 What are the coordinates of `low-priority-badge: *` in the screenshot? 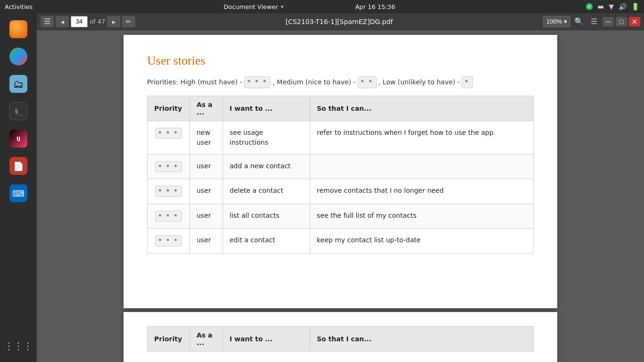 It's located at (467, 82).